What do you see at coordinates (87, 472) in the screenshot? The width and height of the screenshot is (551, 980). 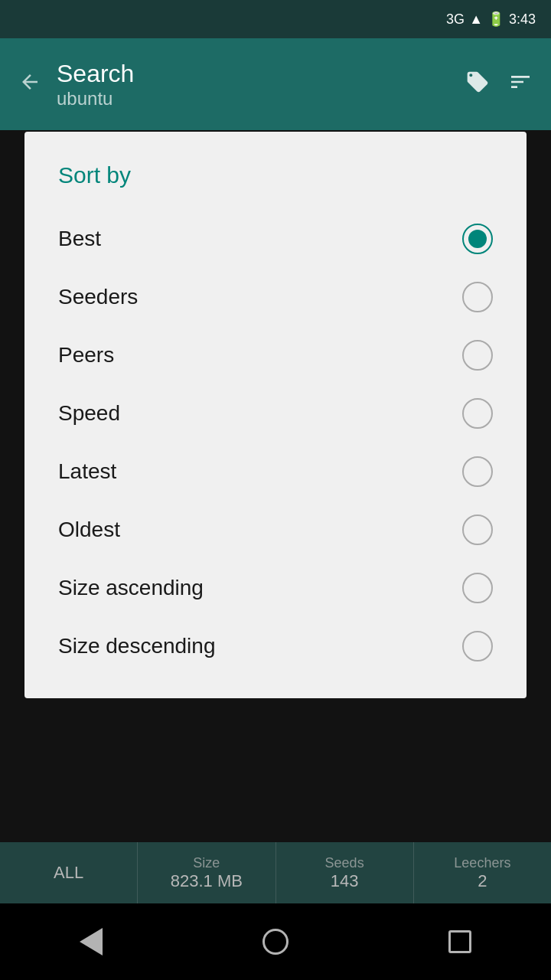 I see `sort-label-latest: Latest` at bounding box center [87, 472].